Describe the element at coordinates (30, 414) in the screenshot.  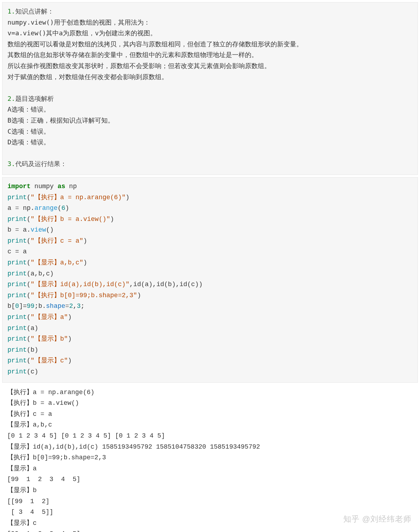
I see `output-line: 【执行】c = a` at that location.